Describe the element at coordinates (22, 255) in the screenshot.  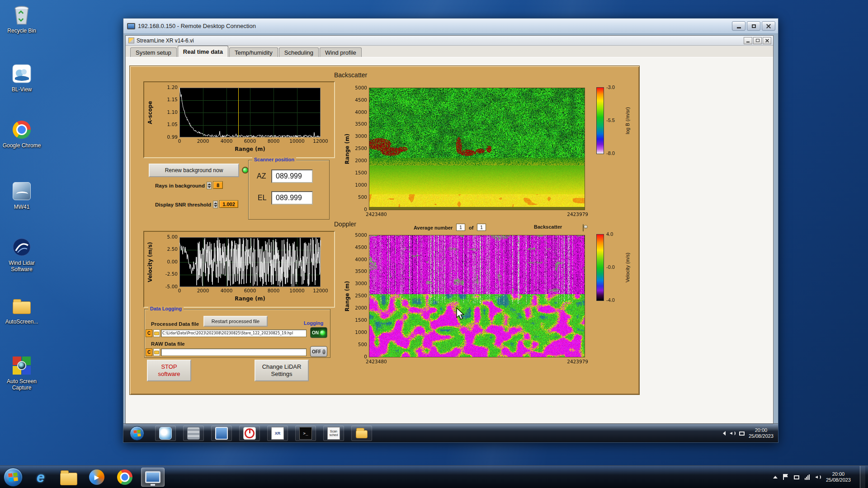
I see `desktop-icon-wind-lidar: Wind Lidar Software` at that location.